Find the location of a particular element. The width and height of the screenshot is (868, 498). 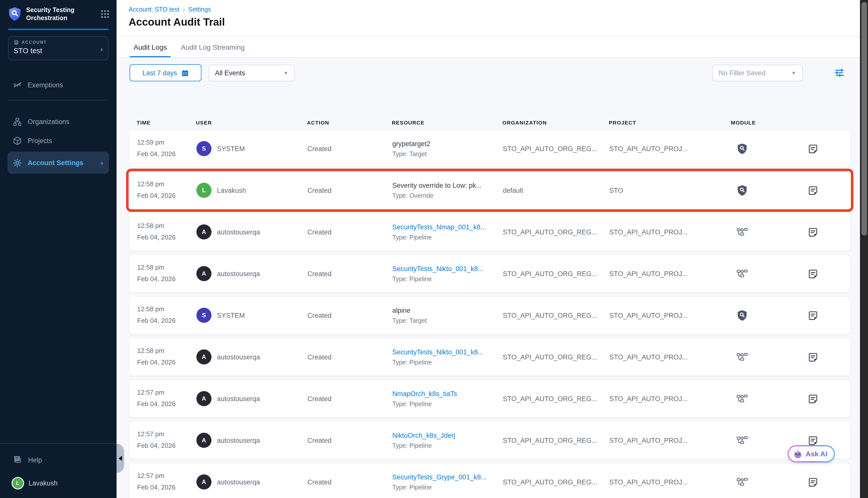

calendar-icon is located at coordinates (185, 73).